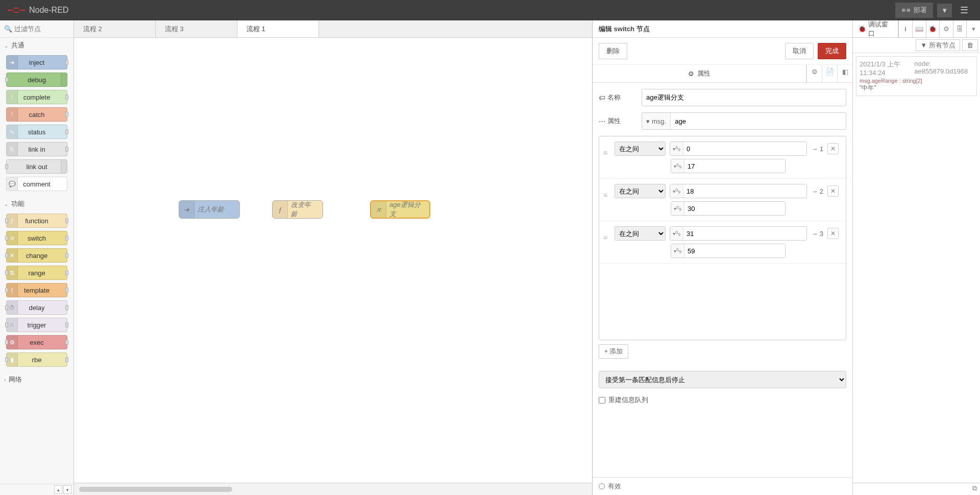 The width and height of the screenshot is (980, 495). What do you see at coordinates (37, 360) in the screenshot?
I see `palette-node-rbe: ▮rbe` at bounding box center [37, 360].